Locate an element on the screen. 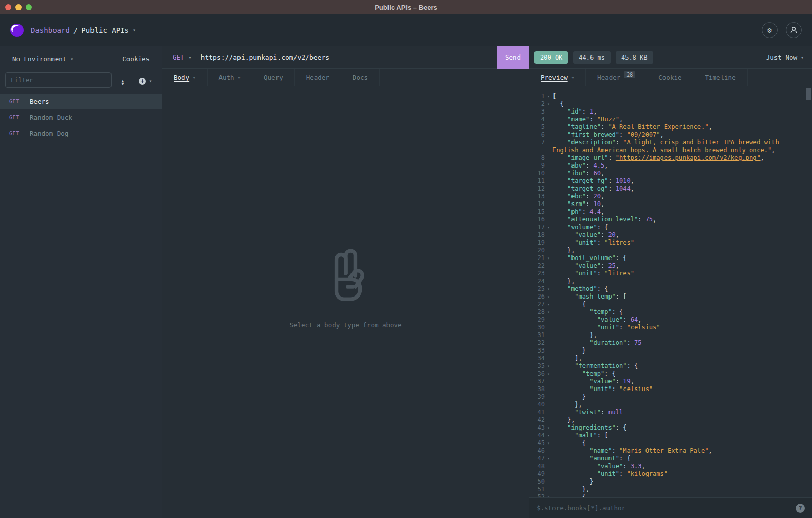 Image resolution: width=812 pixels, height=518 pixels. code-line: 12 "target_og": 1044, is located at coordinates (671, 189).